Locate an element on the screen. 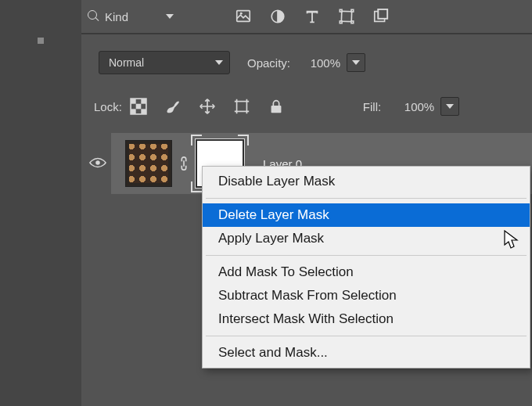 Image resolution: width=532 pixels, height=406 pixels. lock-artboard-icon is located at coordinates (242, 106).